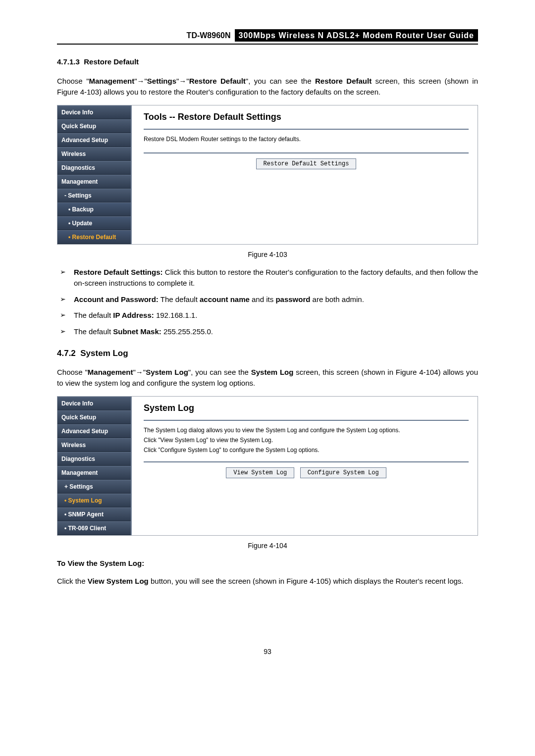 The width and height of the screenshot is (535, 756). I want to click on nav-settings: + Settings, so click(94, 487).